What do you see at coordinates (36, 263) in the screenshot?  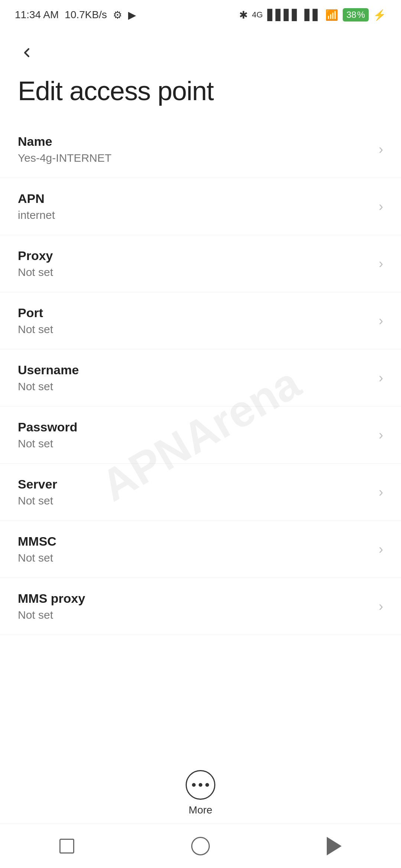 I see `settings-item-proxy-content: Proxy Not set` at bounding box center [36, 263].